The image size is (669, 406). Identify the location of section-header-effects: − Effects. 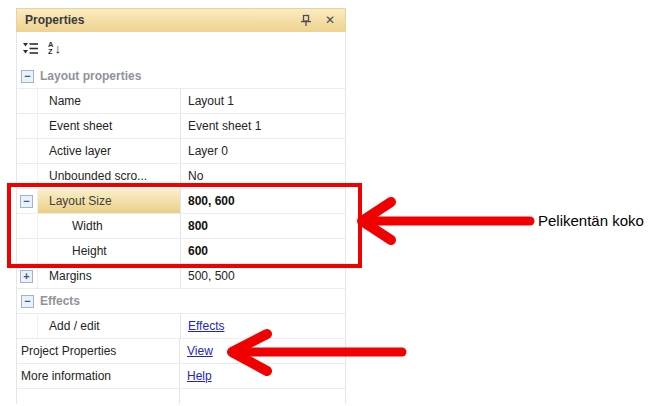
(181, 302).